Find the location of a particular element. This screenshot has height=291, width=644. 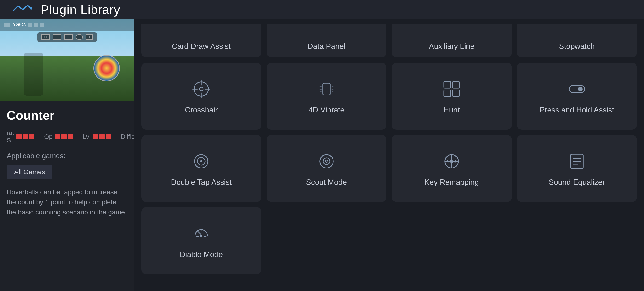

page-title: Plugin Library is located at coordinates (80, 9).